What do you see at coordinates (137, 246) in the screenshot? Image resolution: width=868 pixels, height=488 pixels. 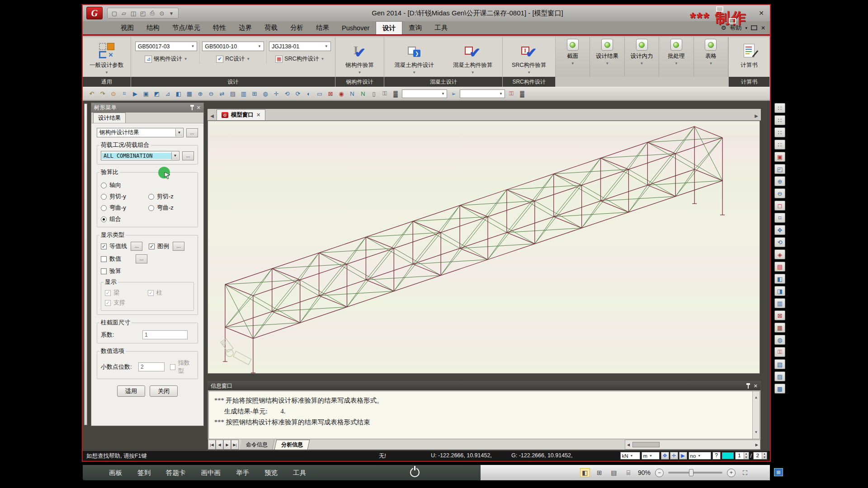 I see `contour-options-button: ...` at bounding box center [137, 246].